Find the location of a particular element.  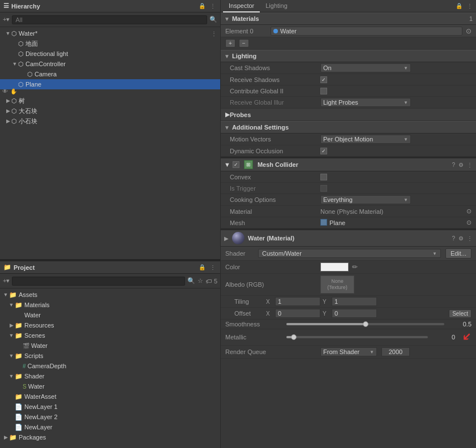

receive-shadows-checkbox is located at coordinates (324, 80).